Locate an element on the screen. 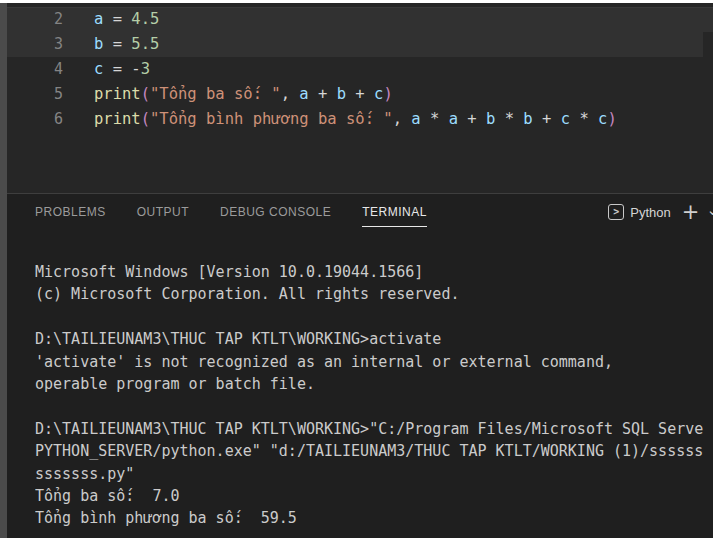  code-line-text: a = 4.5 is located at coordinates (126, 20).